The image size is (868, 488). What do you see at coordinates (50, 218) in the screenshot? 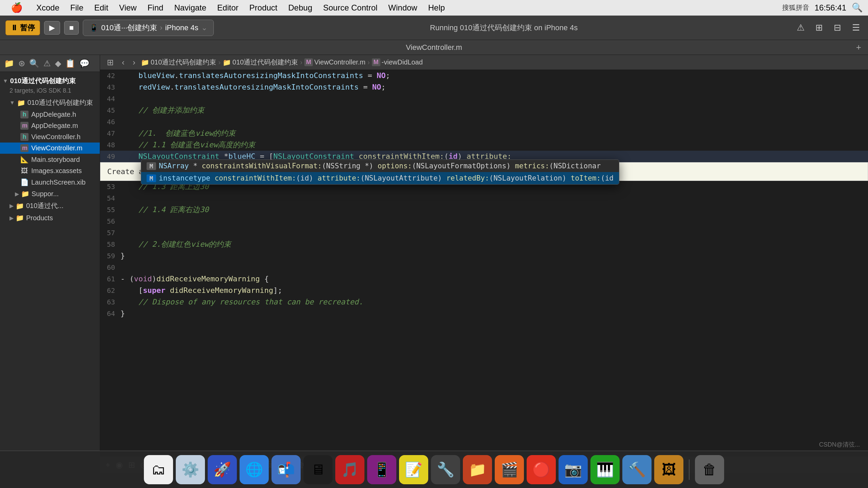
I see `sidebar-products-group: ▶ 📁 Products` at bounding box center [50, 218].